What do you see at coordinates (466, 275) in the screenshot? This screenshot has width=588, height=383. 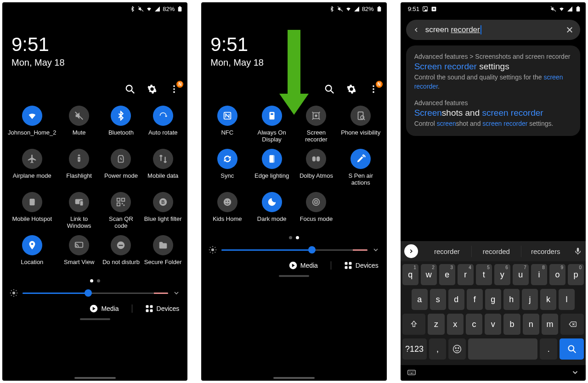 I see `key-r: r4` at bounding box center [466, 275].